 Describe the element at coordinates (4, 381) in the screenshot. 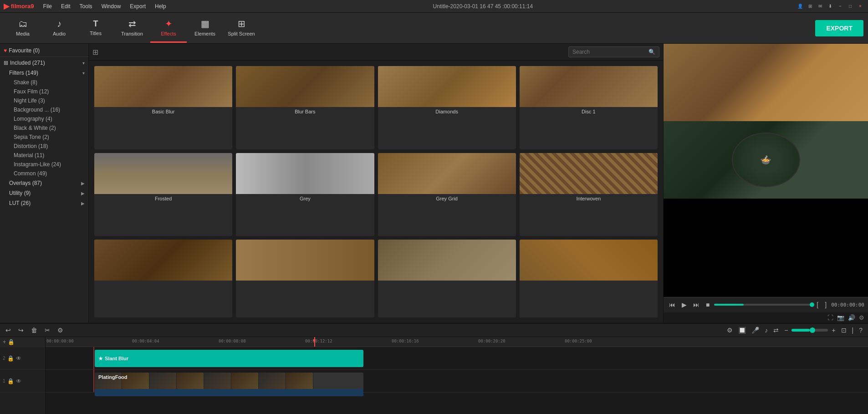

I see `track-1-number: 1` at that location.